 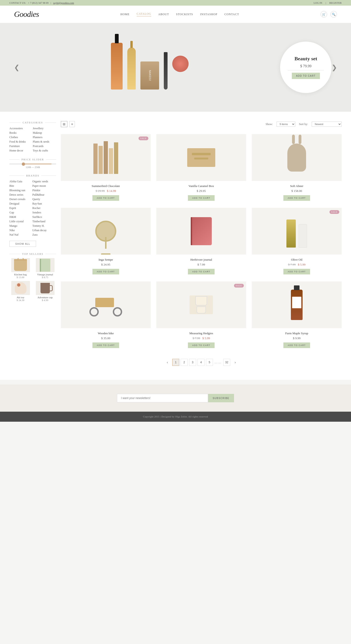 What do you see at coordinates (41, 146) in the screenshot?
I see `cat-postcards: Postcards` at bounding box center [41, 146].